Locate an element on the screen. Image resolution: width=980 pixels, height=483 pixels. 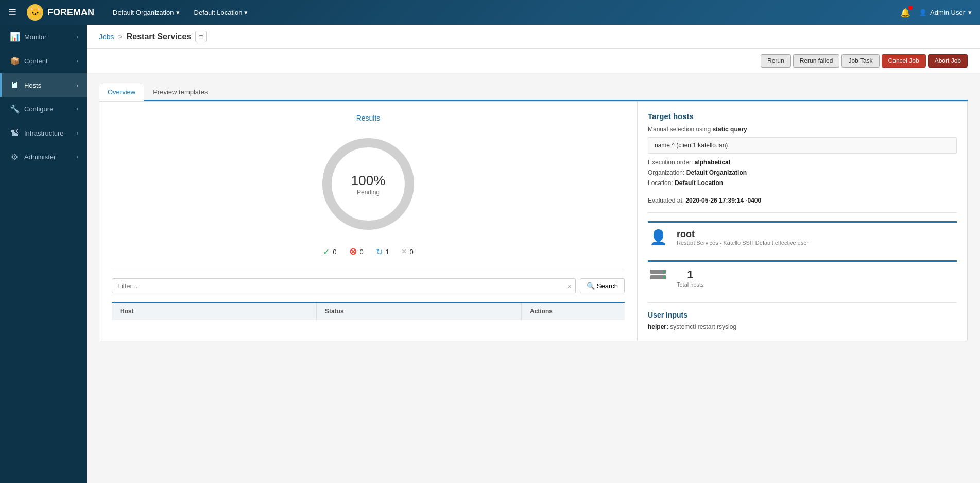
user-avatar-icon: 👤 is located at coordinates (658, 237).